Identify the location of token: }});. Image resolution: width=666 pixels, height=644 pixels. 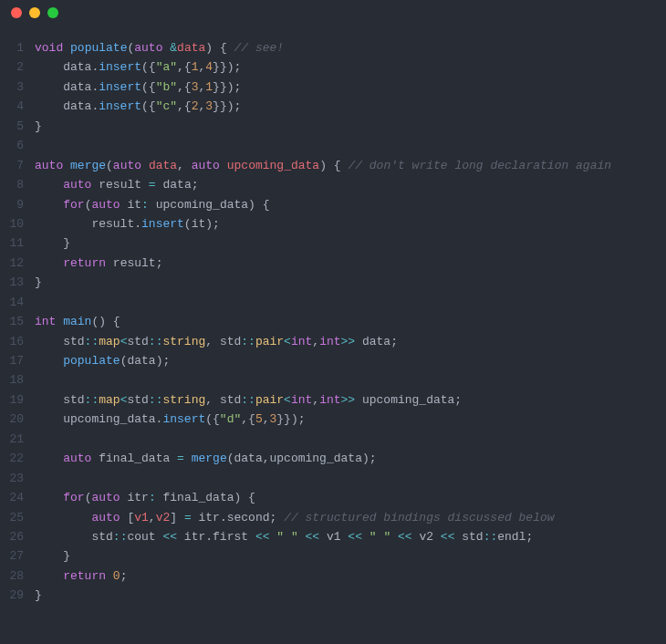
(226, 68).